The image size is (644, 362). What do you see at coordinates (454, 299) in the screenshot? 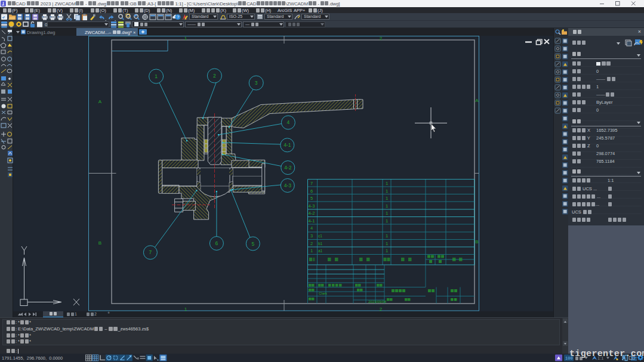
I see `svg-text: 1:1` at bounding box center [454, 299].